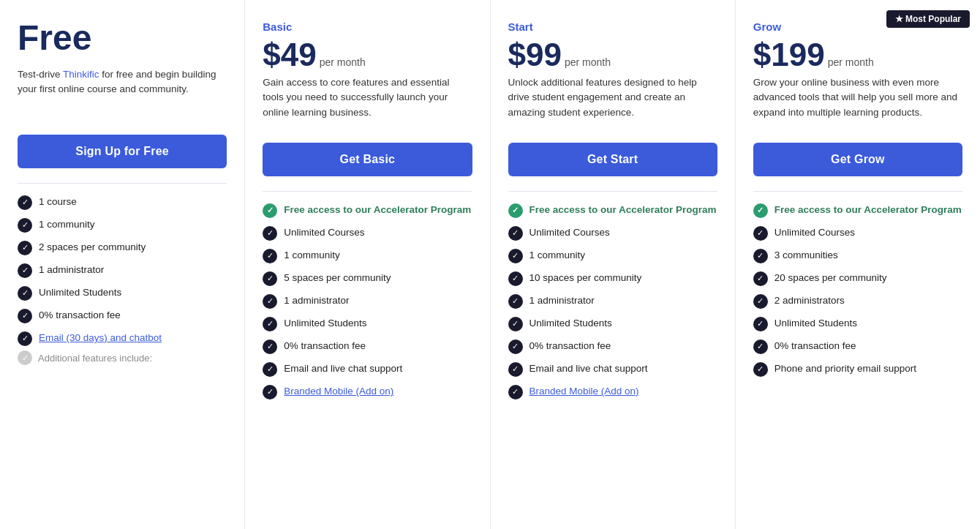  I want to click on feature-item: ✓ 2 administrators, so click(858, 301).